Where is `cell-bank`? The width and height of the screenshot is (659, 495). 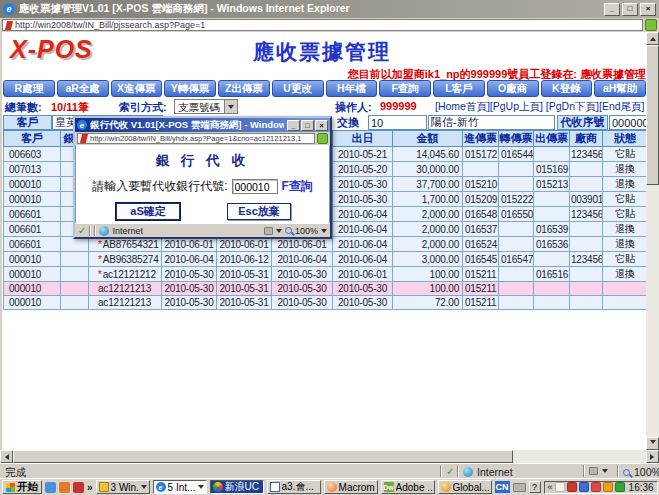
cell-bank is located at coordinates (75, 274).